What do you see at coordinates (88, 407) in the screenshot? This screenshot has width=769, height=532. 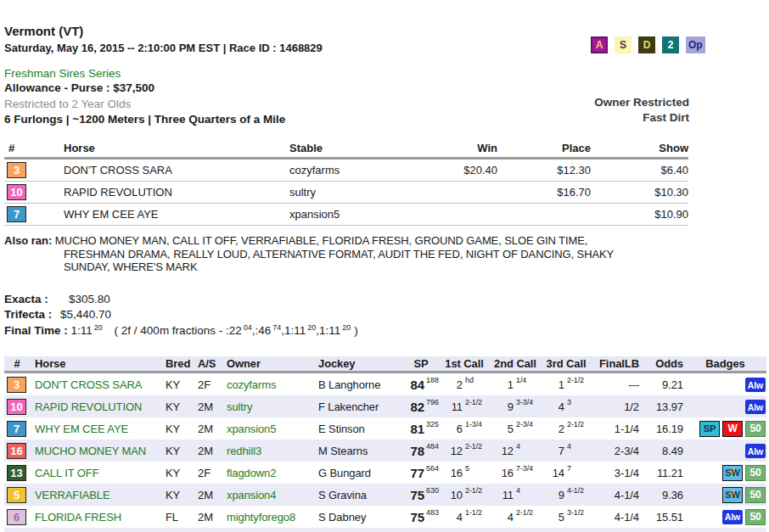 I see `horse-link: RAPID REVOLUTION` at bounding box center [88, 407].